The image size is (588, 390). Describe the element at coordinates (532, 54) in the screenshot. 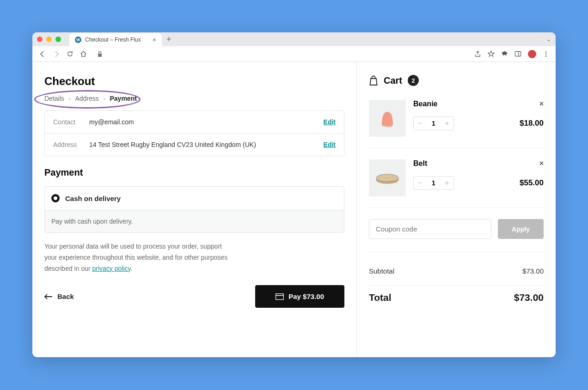

I see `profile-avatar-icon` at that location.